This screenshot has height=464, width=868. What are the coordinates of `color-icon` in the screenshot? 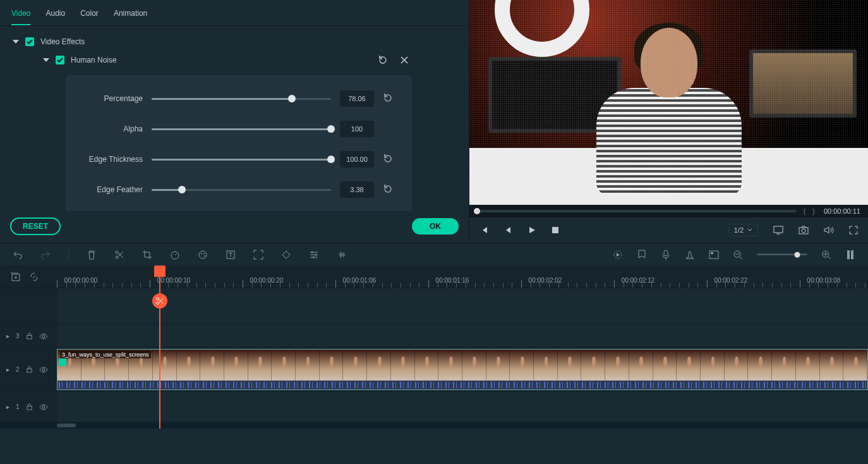 It's located at (203, 255).